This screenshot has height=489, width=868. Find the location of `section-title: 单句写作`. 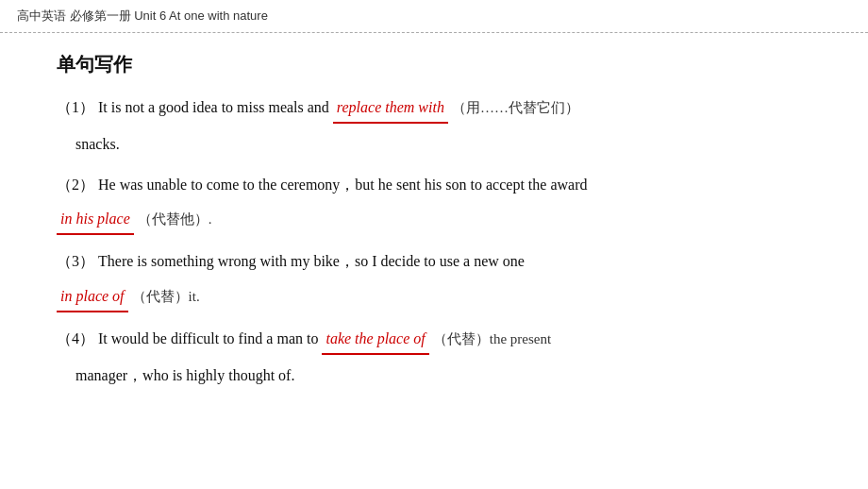

section-title: 单句写作 is located at coordinates (434, 64).